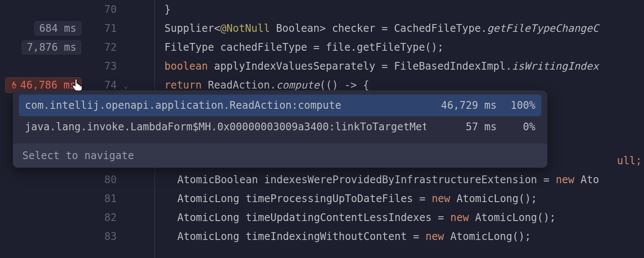  I want to click on line-number: 82, so click(111, 218).